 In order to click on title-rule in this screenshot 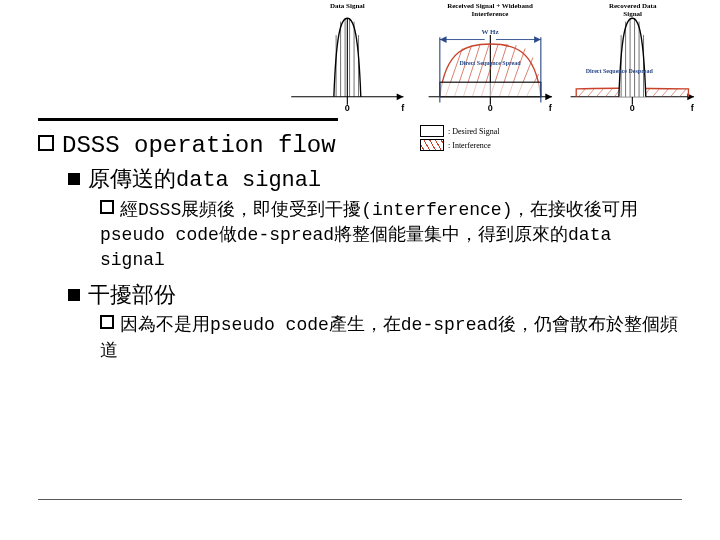, I will do `click(188, 120)`.